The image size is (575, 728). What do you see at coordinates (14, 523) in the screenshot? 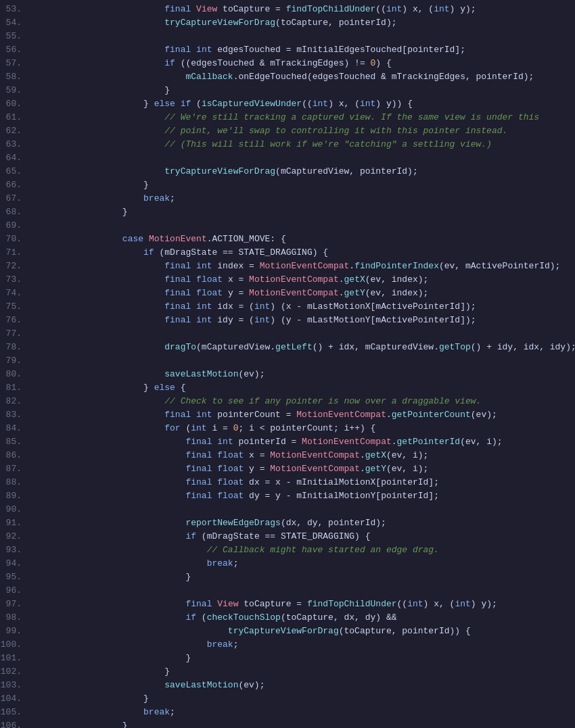
I see `line-number: 91.` at bounding box center [14, 523].